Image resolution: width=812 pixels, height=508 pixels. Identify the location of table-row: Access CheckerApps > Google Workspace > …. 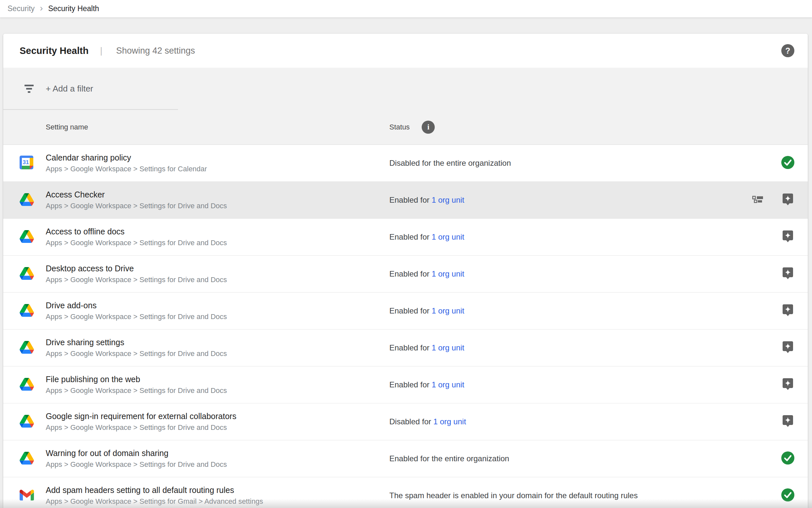
(405, 200).